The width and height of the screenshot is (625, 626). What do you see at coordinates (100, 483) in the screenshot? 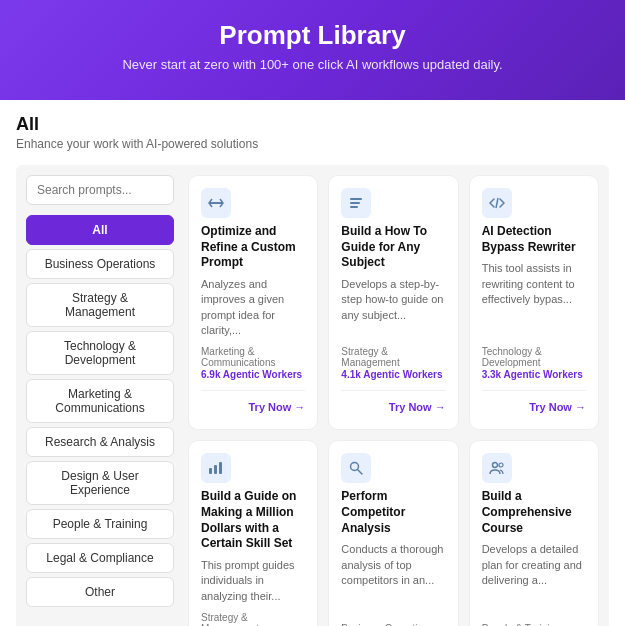
I see `sidebar-item-design: Design & User Experience` at bounding box center [100, 483].